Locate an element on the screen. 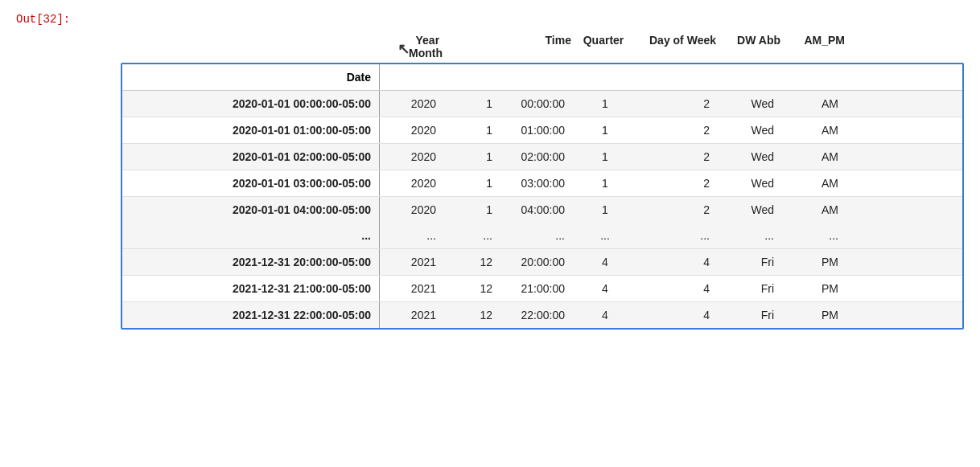 This screenshot has height=467, width=980. year-header-spacer is located at coordinates (412, 77).